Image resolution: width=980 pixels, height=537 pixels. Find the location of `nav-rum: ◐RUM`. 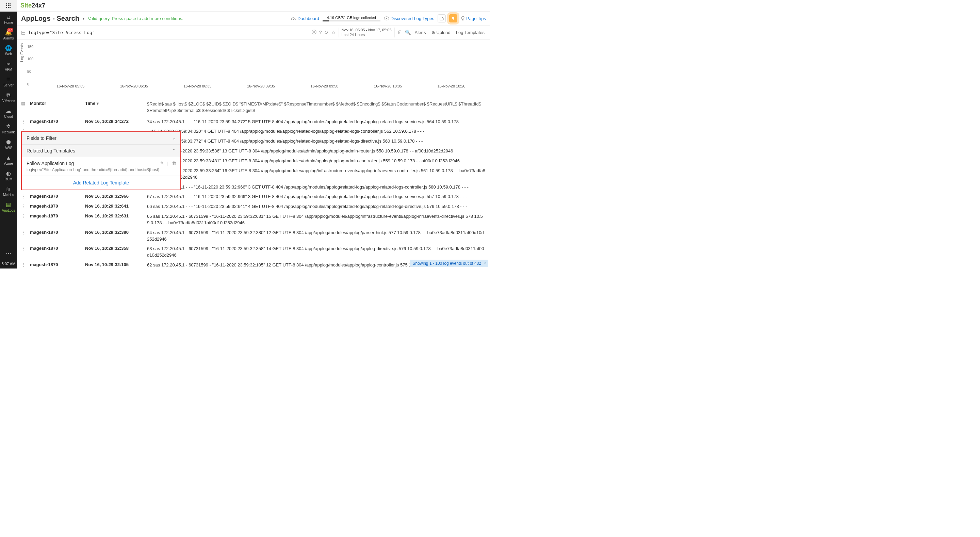

nav-rum: ◐RUM is located at coordinates (8, 176).